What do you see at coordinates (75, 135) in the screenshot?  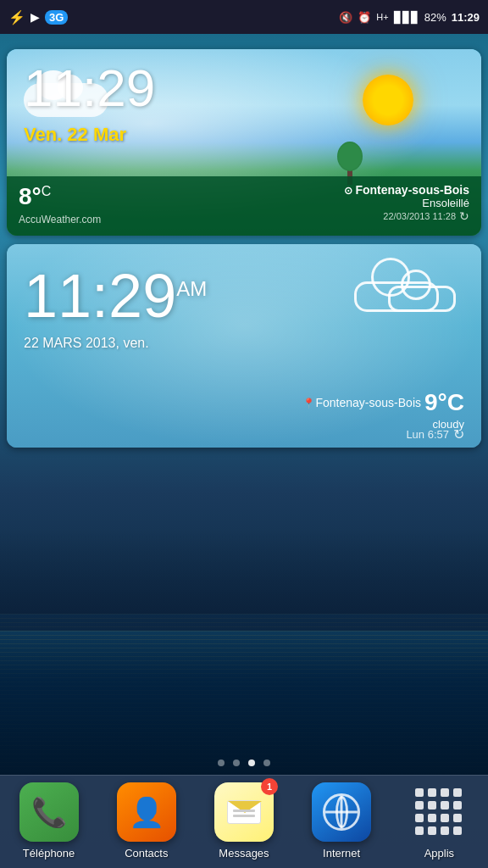 I see `accu-date: Ven. 22 Mar` at bounding box center [75, 135].